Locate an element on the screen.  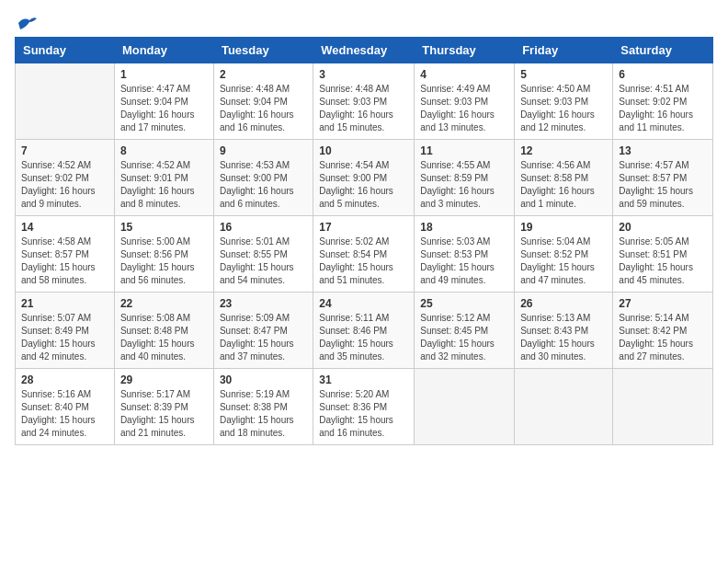
weekday-header-saturday: Saturday is located at coordinates (664, 51).